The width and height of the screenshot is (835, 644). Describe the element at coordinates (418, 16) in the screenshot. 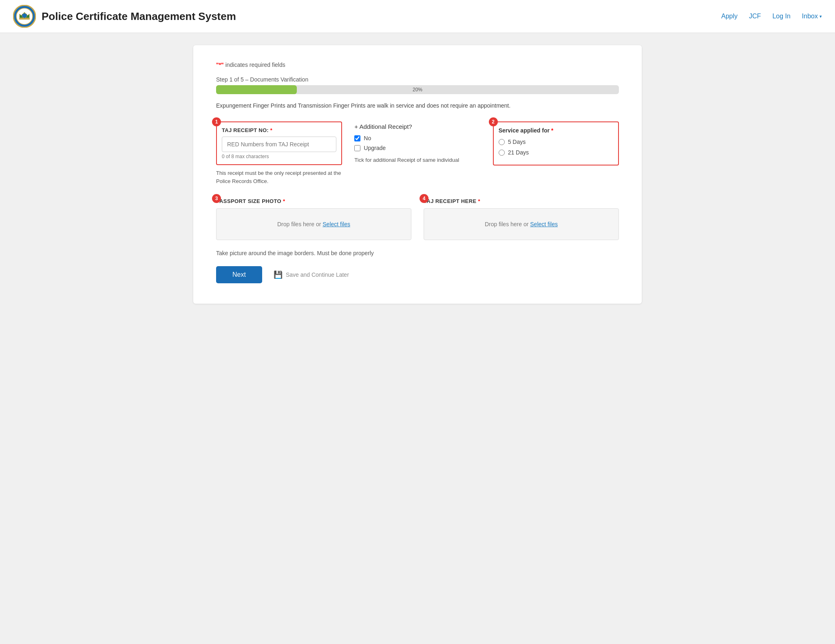

I see `header: Police Certificate Management System App…` at that location.